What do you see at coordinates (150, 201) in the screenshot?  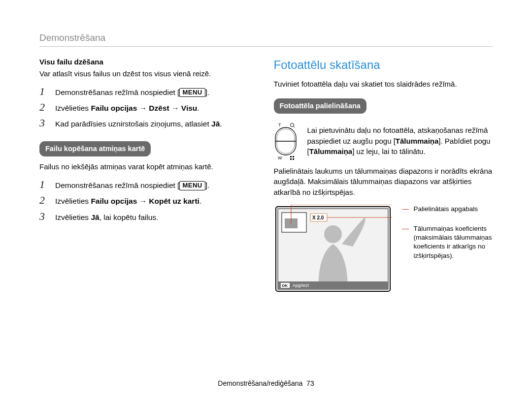 I see `step-text: Izvēlieties Failu opcijas → Kopēt uz kar…` at bounding box center [150, 201].